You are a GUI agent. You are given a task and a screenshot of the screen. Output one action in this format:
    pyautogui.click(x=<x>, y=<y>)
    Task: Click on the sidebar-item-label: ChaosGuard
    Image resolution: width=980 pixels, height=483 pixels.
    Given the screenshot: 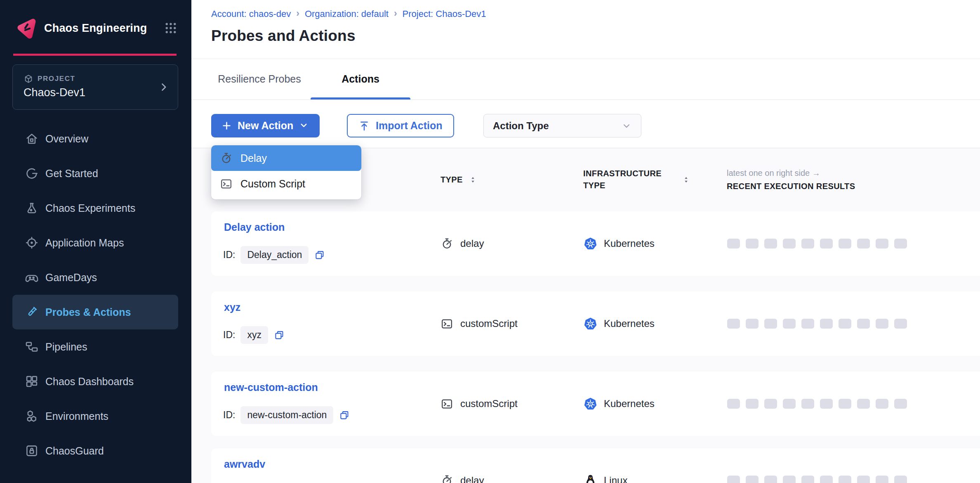 What is the action you would take?
    pyautogui.click(x=75, y=451)
    